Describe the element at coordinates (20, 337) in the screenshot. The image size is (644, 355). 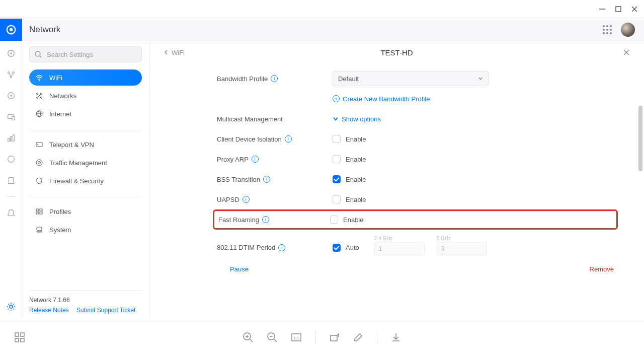
I see `grid-view-icon` at that location.